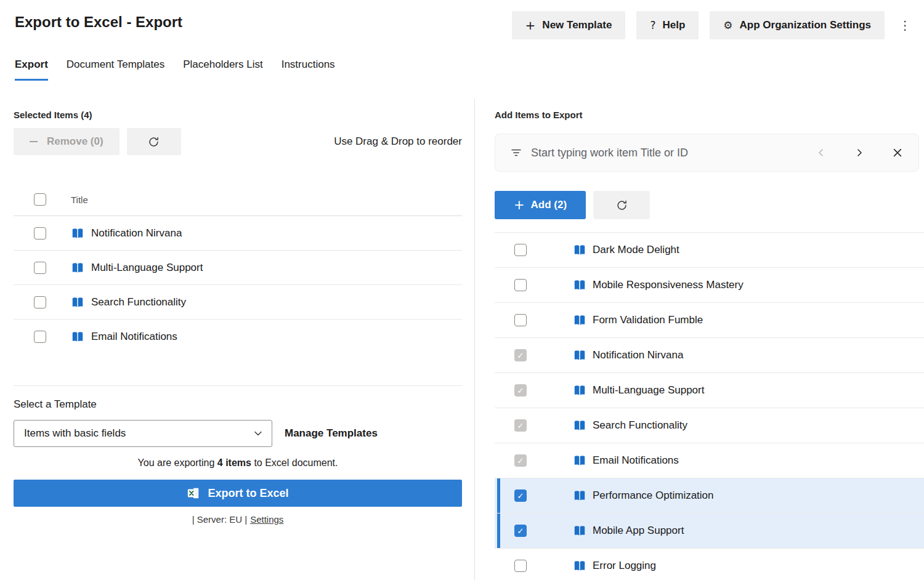  I want to click on manage-templates-button: Manage Templates, so click(331, 433).